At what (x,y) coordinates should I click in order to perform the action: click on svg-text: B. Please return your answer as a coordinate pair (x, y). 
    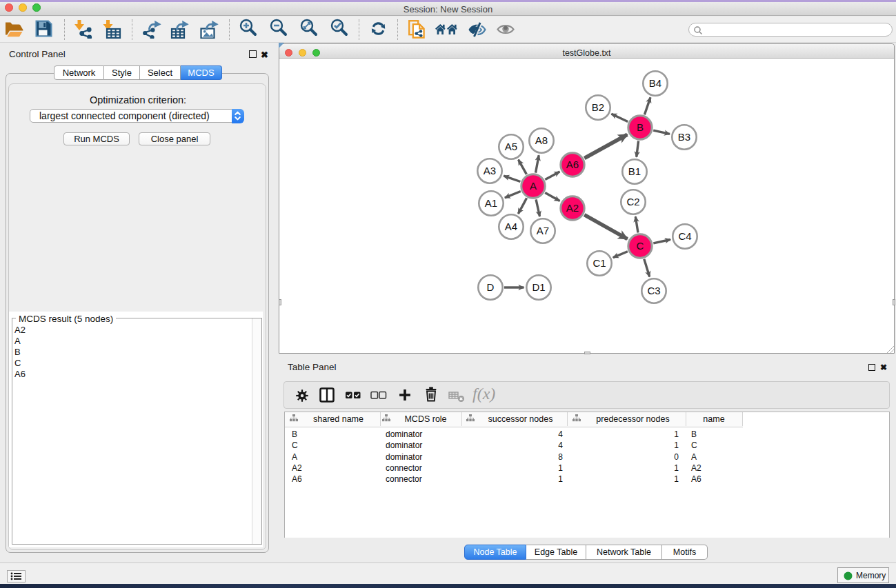
    Looking at the image, I should click on (640, 127).